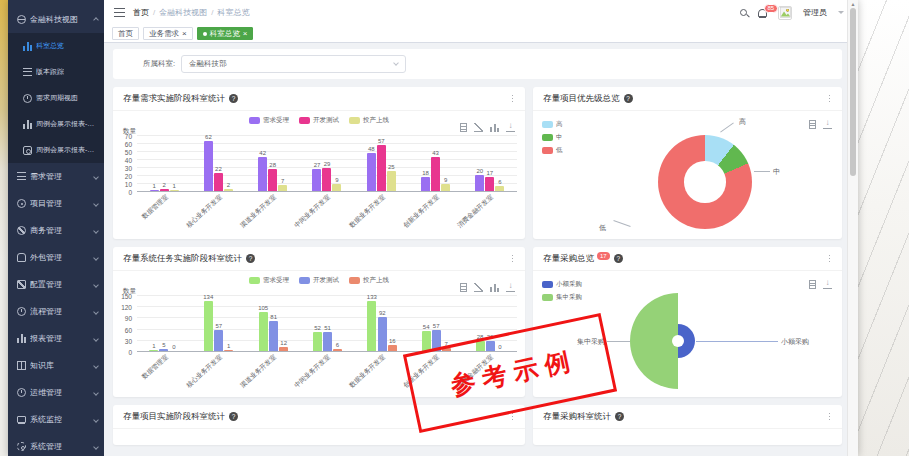 The height and width of the screenshot is (456, 909). Describe the element at coordinates (56, 338) in the screenshot. I see `sidebar-item-report-mgmt: 报表管理` at that location.